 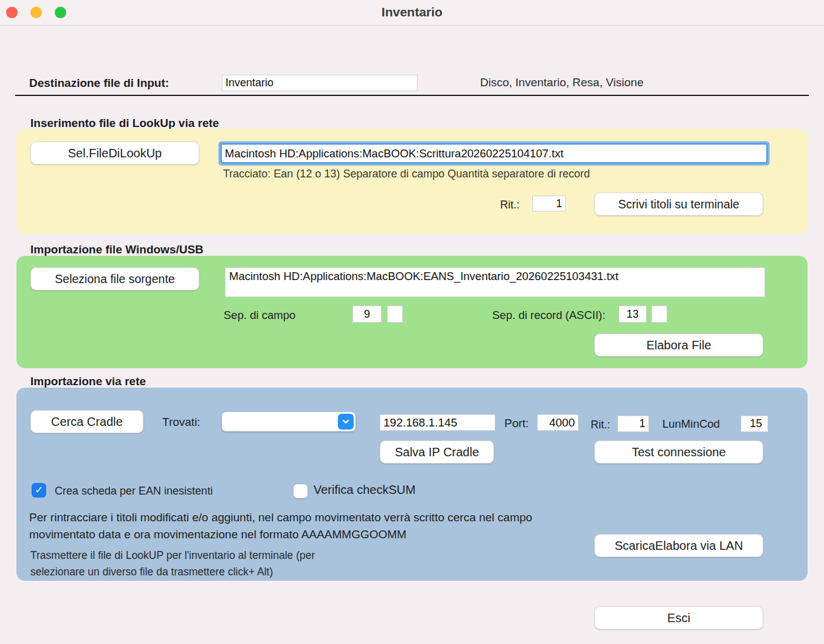 What do you see at coordinates (117, 250) in the screenshot?
I see `usb-section-title: Importazione file Windows/USB` at bounding box center [117, 250].